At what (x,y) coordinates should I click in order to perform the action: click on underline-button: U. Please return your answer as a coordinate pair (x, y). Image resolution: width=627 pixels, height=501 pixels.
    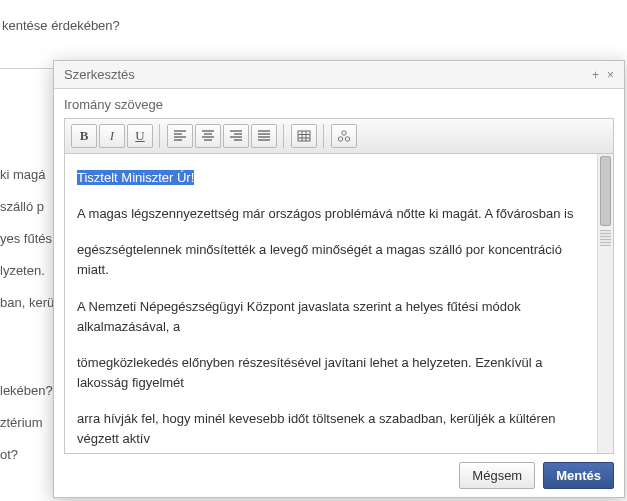
    Looking at the image, I should click on (140, 136).